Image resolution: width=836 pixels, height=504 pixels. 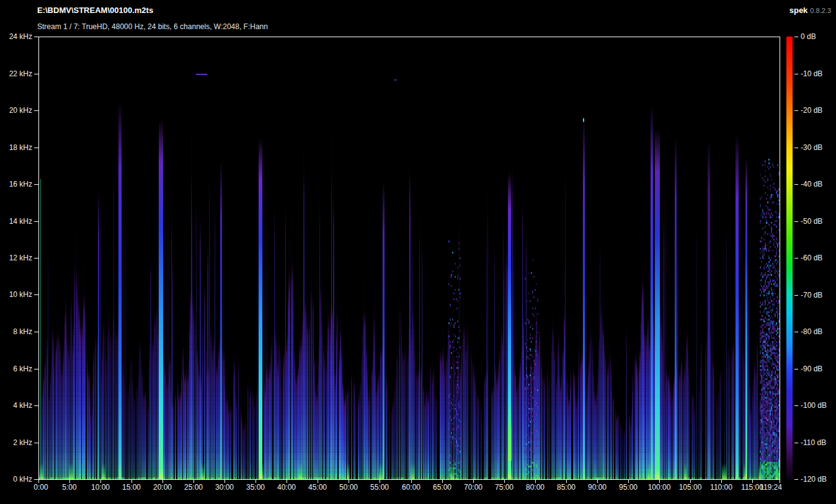 I want to click on db-tick-label: 0 dB, so click(x=809, y=37).